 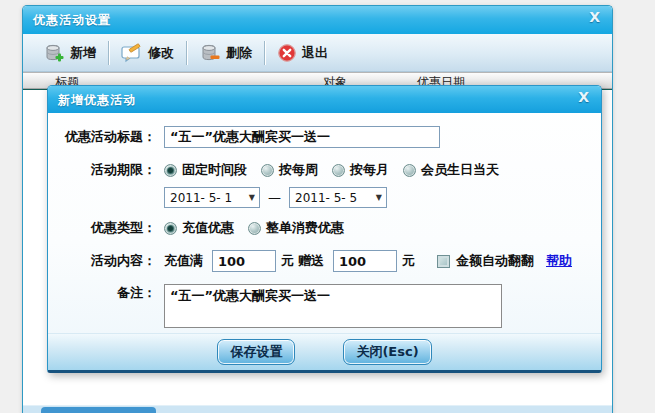 What do you see at coordinates (110, 261) in the screenshot?
I see `content-field-label: 活动内容：` at bounding box center [110, 261].